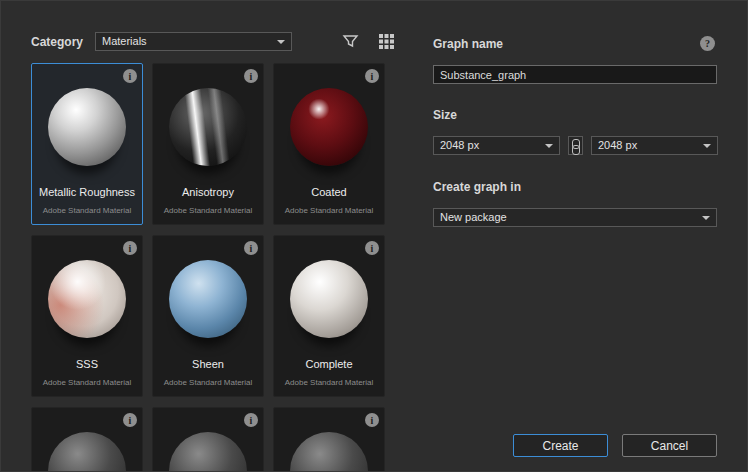 This screenshot has width=748, height=472. What do you see at coordinates (496, 146) in the screenshot?
I see `size-width-select: 2048 px` at bounding box center [496, 146].